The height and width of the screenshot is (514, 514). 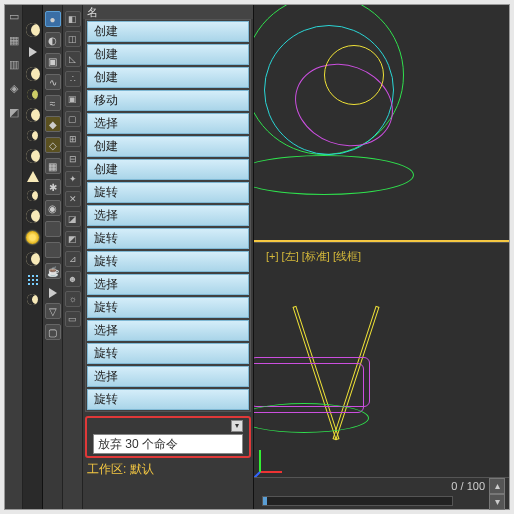 I want to click on group-tool-icon: ▭, so click(x=73, y=319).